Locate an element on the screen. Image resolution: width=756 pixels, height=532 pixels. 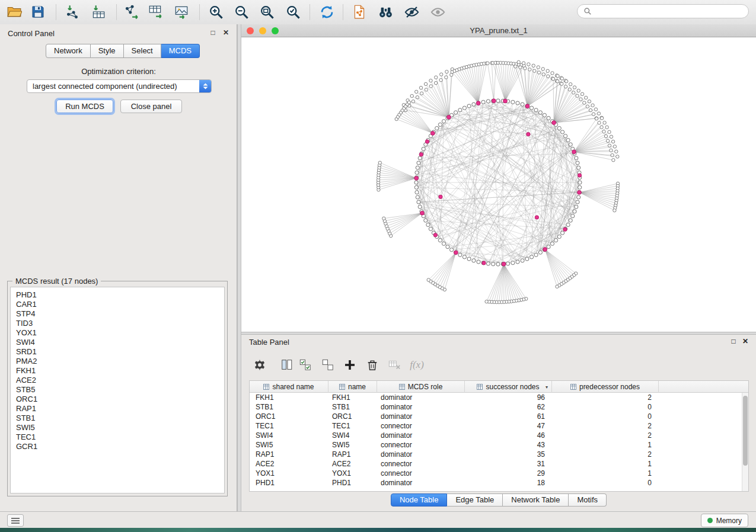
mcds-result-list: PHD1 CAR1 STP4 TID3 YOX1 SWI4 SRD1 PMA2 … is located at coordinates (117, 390).